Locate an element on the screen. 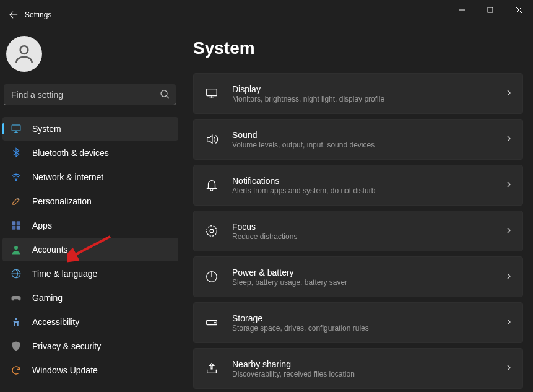 The image size is (533, 392). focus-icon is located at coordinates (212, 231).